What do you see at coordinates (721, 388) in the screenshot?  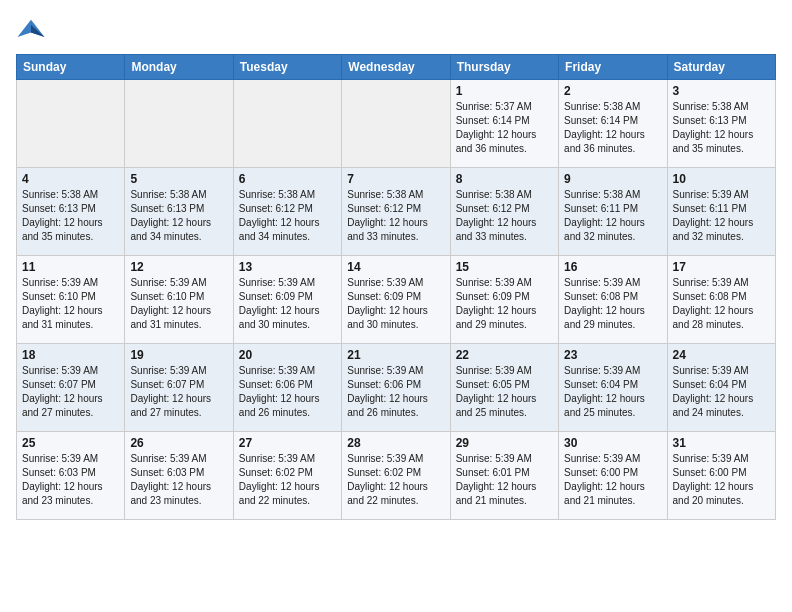 I see `calendar-cell: 24Sunrise: 5:39 AM Sunset: 6:04 PM Dayli…` at bounding box center [721, 388].